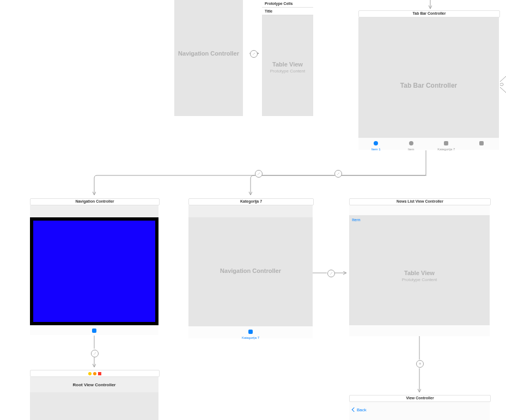 The image size is (506, 420). What do you see at coordinates (429, 84) in the screenshot?
I see `tab-bar-scene-body: Tab Bar Controller Item 1 Item Kategorij…` at bounding box center [429, 84].